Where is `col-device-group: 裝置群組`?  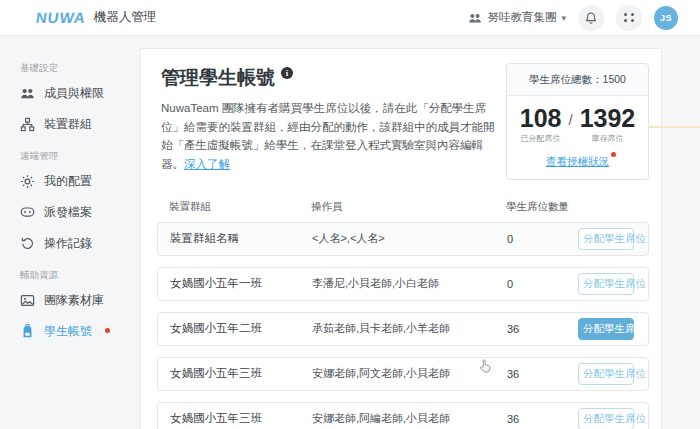
col-device-group: 裝置群組 is located at coordinates (240, 207).